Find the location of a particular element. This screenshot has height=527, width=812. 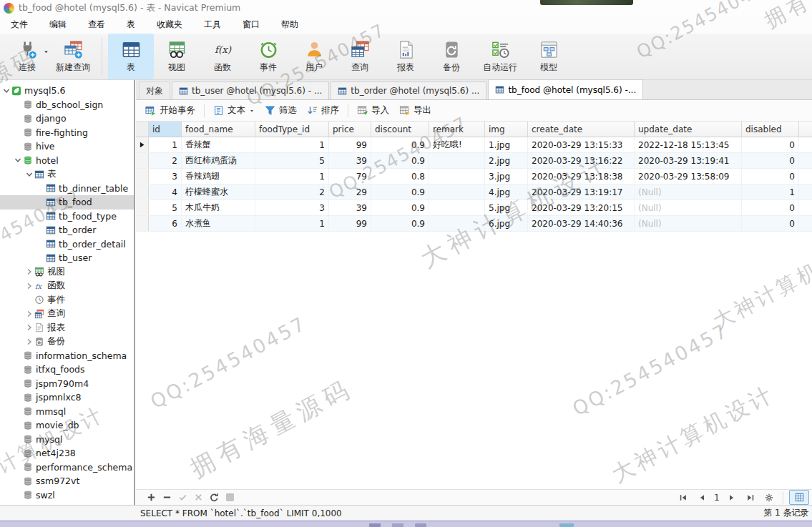

toolbar-button-9: 备份 is located at coordinates (451, 56).